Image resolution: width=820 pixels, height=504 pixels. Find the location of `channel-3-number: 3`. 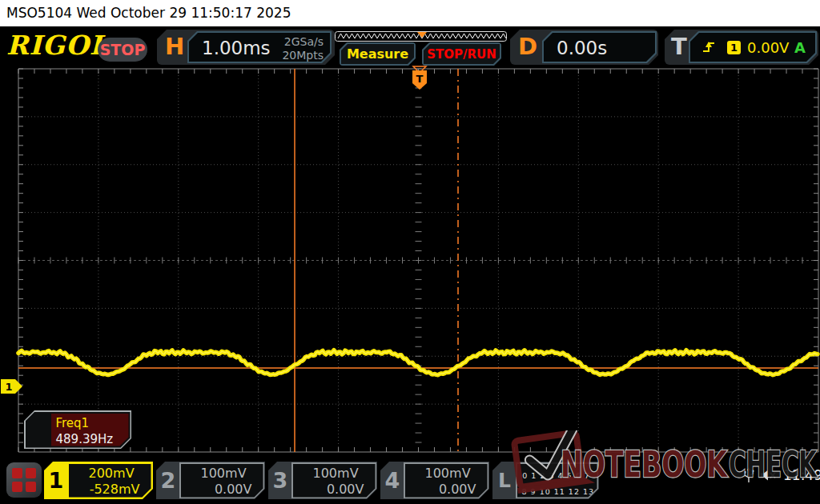

channel-3-number: 3 is located at coordinates (280, 480).